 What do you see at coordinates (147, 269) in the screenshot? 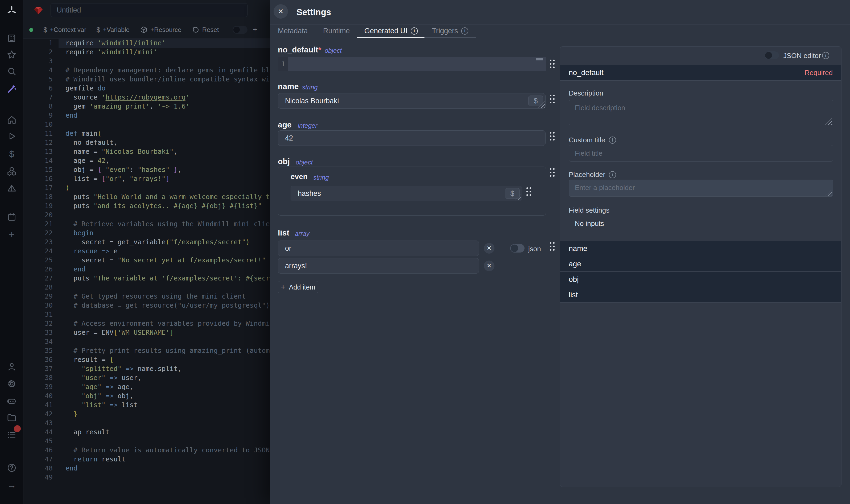
I see `code-line: 26 end` at bounding box center [147, 269].